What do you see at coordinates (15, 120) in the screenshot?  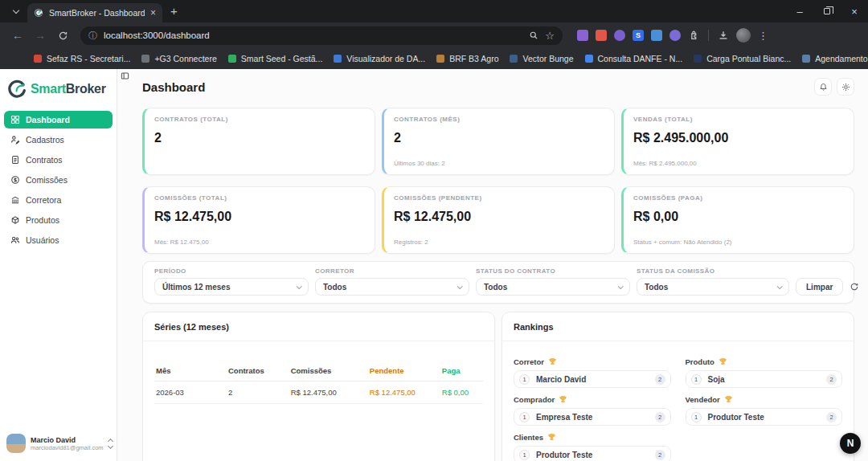 I see `dashboard-grid-icon` at bounding box center [15, 120].